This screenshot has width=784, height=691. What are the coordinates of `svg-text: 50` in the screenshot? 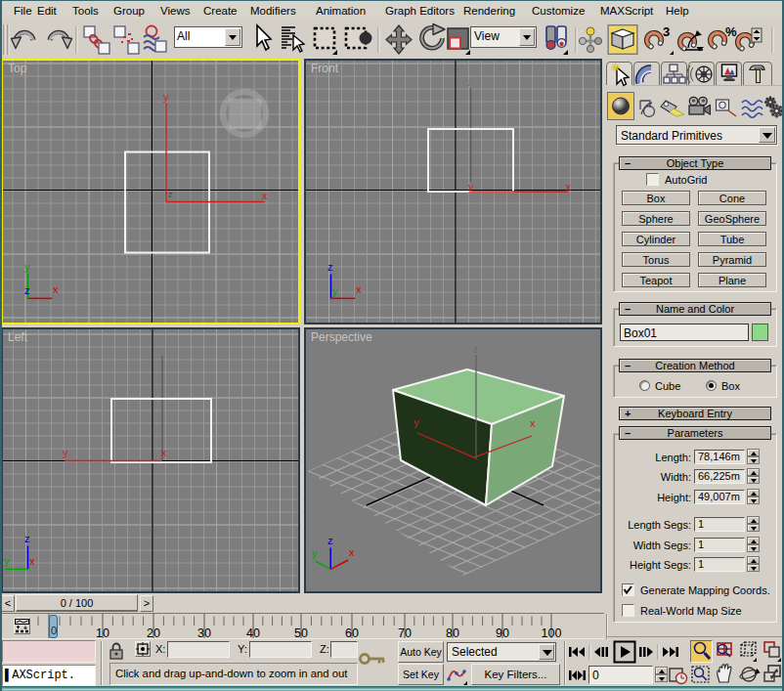 It's located at (301, 633).